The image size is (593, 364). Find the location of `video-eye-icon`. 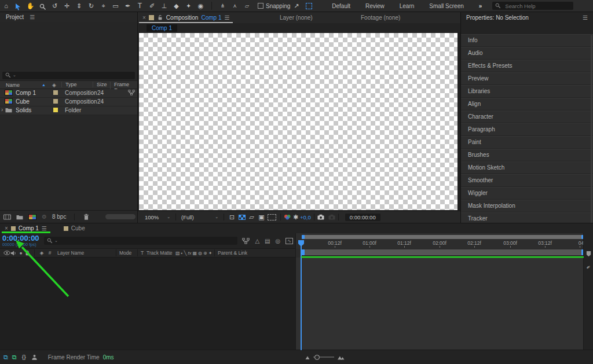

video-eye-icon is located at coordinates (7, 253).